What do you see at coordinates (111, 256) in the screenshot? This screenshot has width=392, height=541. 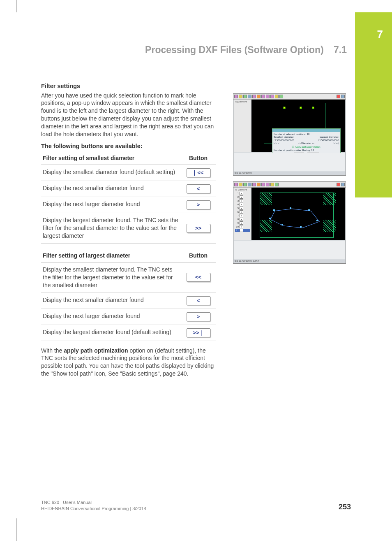 I see `th-desc-2: Filter setting of largest diameter` at bounding box center [111, 256].